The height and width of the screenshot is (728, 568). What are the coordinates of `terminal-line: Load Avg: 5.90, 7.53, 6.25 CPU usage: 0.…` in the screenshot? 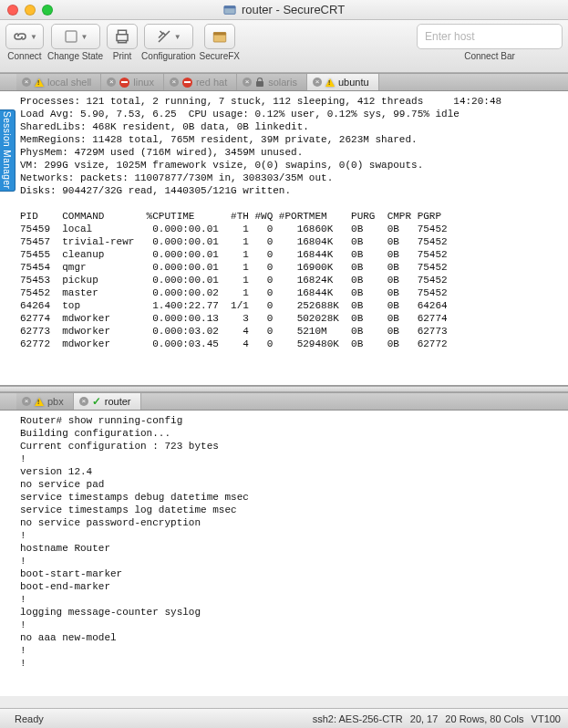 It's located at (292, 114).